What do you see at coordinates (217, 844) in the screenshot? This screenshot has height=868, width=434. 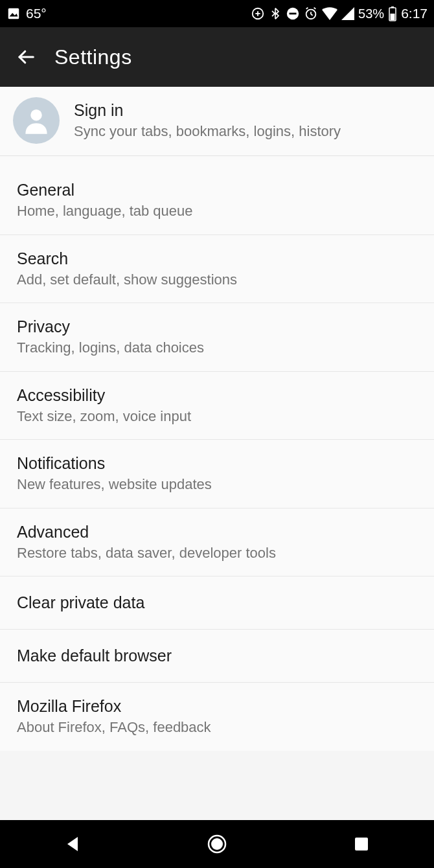 I see `android-nav-bar` at bounding box center [217, 844].